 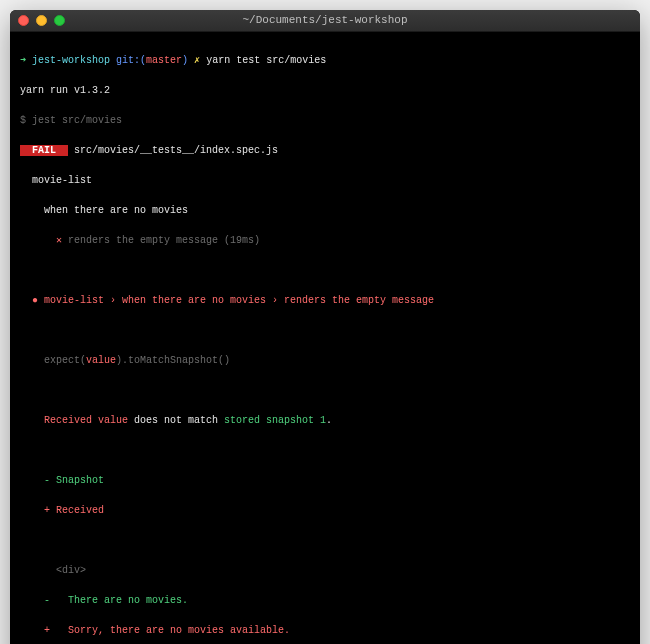 What do you see at coordinates (71, 60) in the screenshot?
I see `prompt-dir: jest-workshop` at bounding box center [71, 60].